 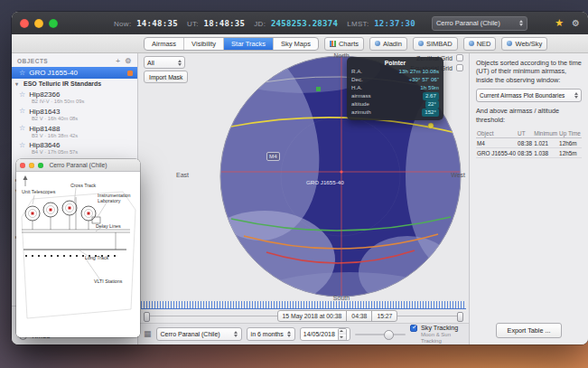 I want to click on titlebar-icons: ★ ⚙, so click(x=567, y=24).